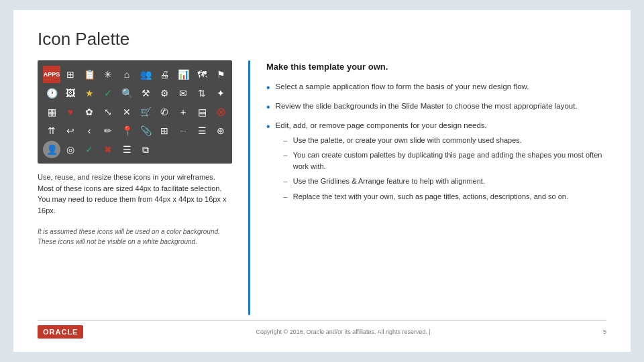  Describe the element at coordinates (164, 112) in the screenshot. I see `icon-cell: ✆` at that location.